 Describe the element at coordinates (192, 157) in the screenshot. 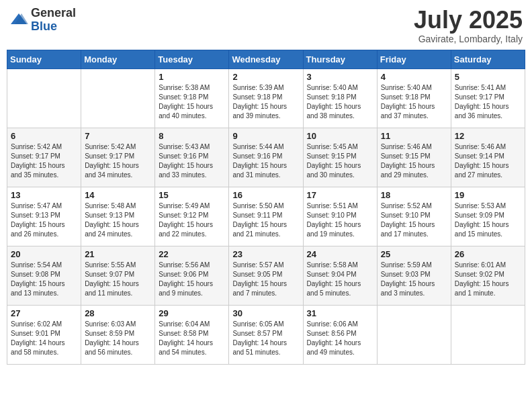

I see `calendar-cell: 8Sunrise: 5:43 AM Sunset: 9:16 PM Daylig…` at that location.